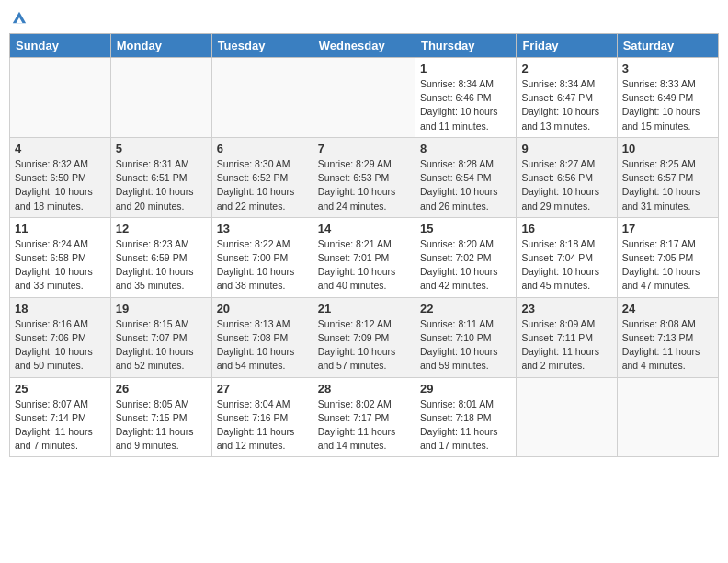  I want to click on day-info: Sunrise: 8:31 AM Sunset: 6:51 PM Dayligh…, so click(162, 186).